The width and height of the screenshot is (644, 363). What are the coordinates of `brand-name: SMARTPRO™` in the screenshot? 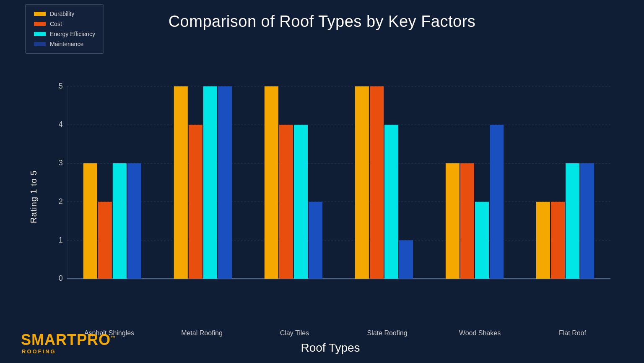 It's located at (69, 340).